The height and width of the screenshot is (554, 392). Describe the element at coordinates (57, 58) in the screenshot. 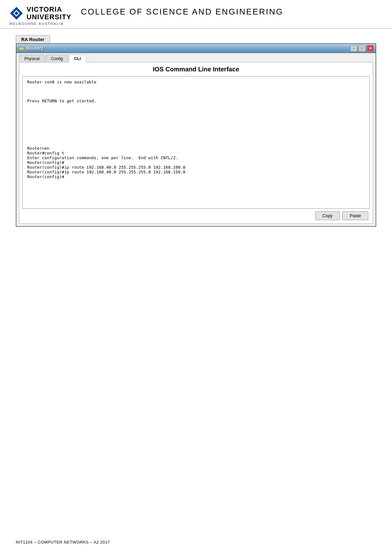

I see `tab-config: Config` at that location.